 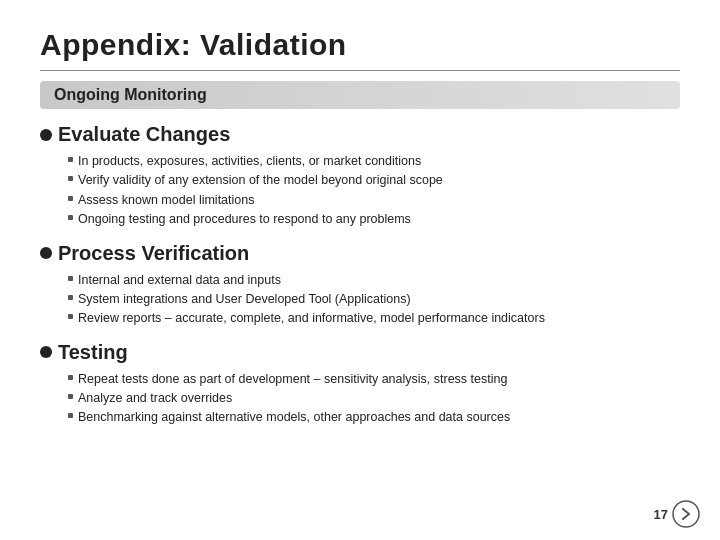 What do you see at coordinates (360, 352) in the screenshot?
I see `bullet-heading-3: Testing` at bounding box center [360, 352].